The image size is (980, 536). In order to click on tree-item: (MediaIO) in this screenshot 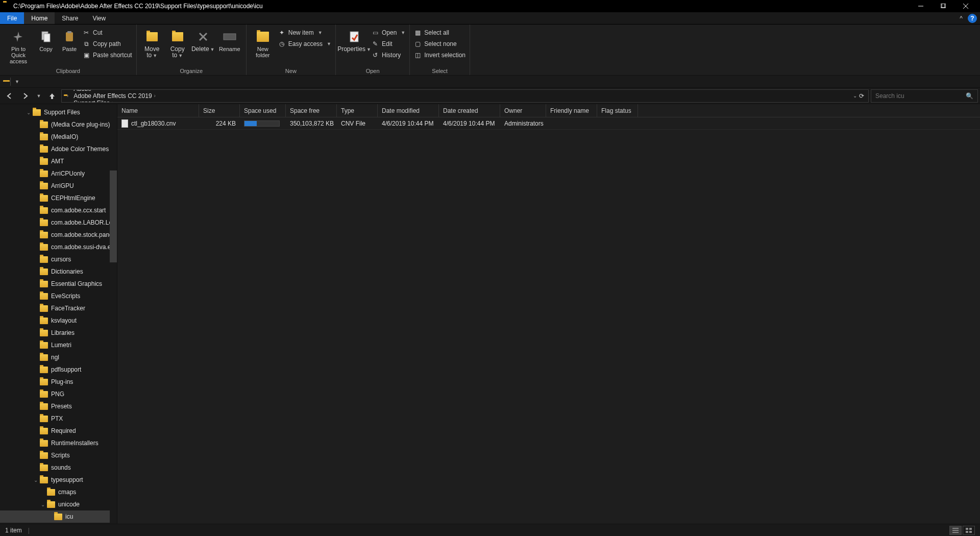, I will do `click(58, 137)`.